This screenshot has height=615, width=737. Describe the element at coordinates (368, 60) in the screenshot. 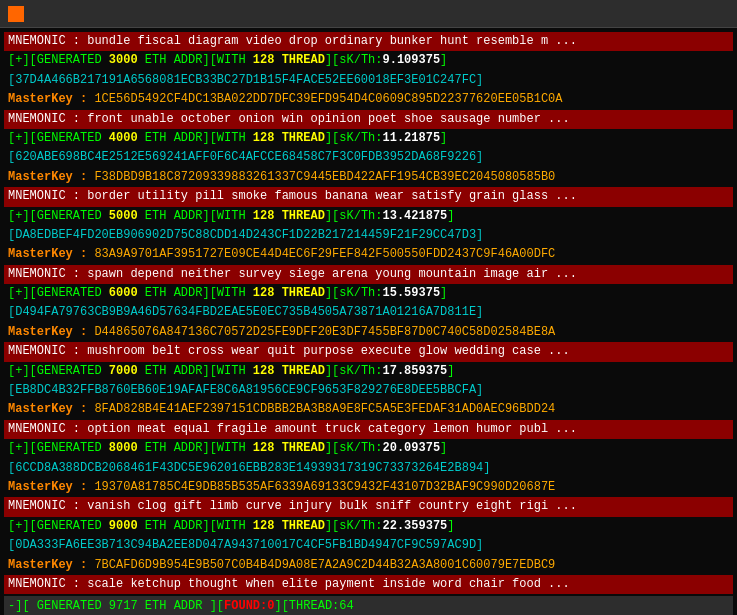

I see `terminal-row-1: [+][GENERATED 3000 ETH ADDR][WITH 128 TH…` at that location.